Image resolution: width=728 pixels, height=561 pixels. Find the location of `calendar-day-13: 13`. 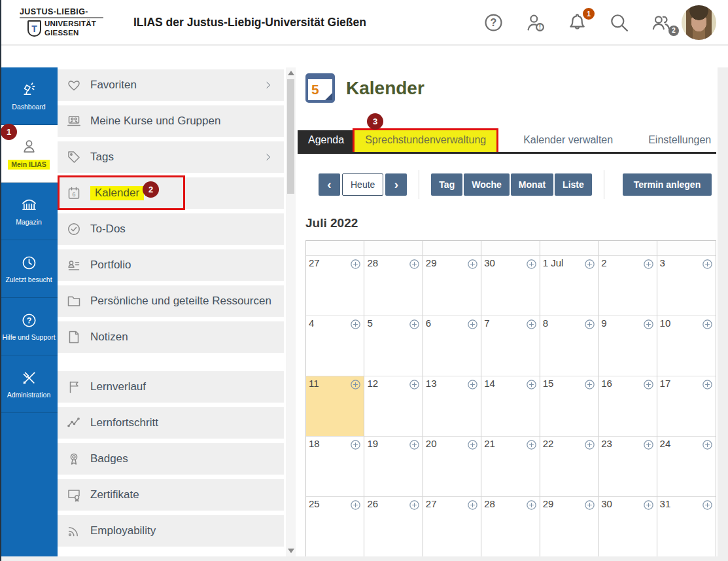

calendar-day-13: 13 is located at coordinates (453, 406).